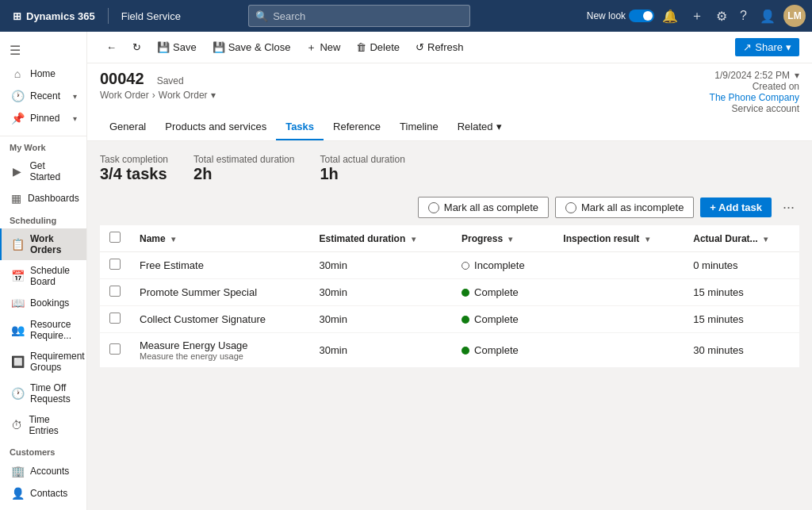 This screenshot has height=510, width=812. What do you see at coordinates (769, 48) in the screenshot?
I see `share-label: Share` at bounding box center [769, 48].